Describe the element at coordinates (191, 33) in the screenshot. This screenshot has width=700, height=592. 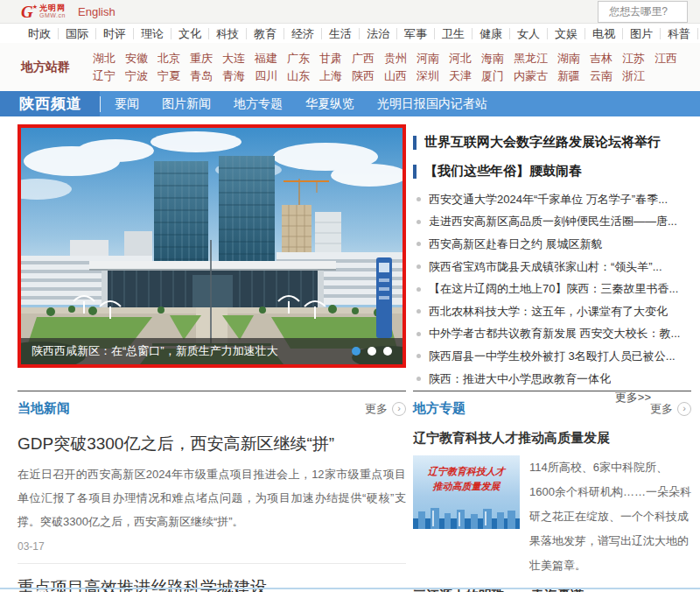
I see `main-nav-item: 文化` at that location.